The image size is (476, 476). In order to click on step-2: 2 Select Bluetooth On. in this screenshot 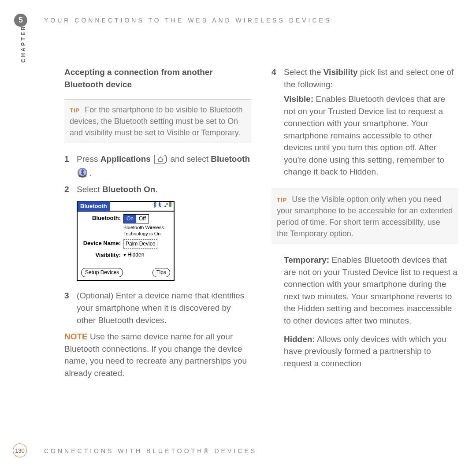, I will do `click(158, 190)`.